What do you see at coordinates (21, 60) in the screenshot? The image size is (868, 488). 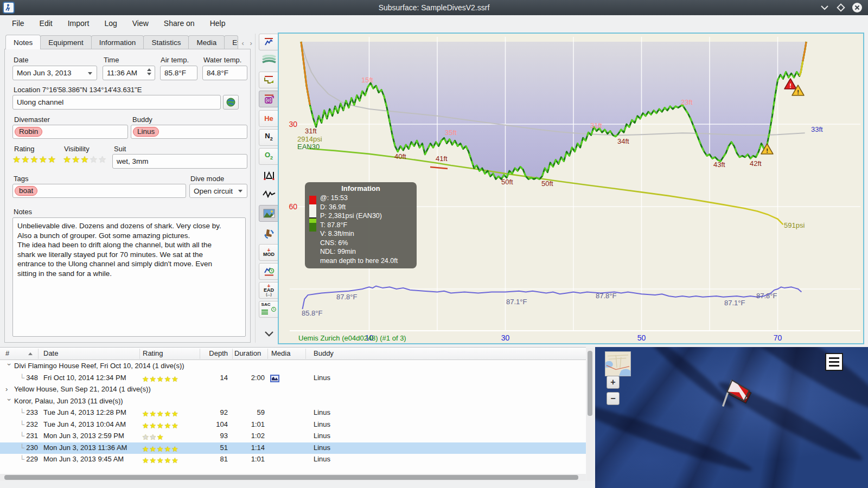 I see `date-label: Date` at bounding box center [21, 60].